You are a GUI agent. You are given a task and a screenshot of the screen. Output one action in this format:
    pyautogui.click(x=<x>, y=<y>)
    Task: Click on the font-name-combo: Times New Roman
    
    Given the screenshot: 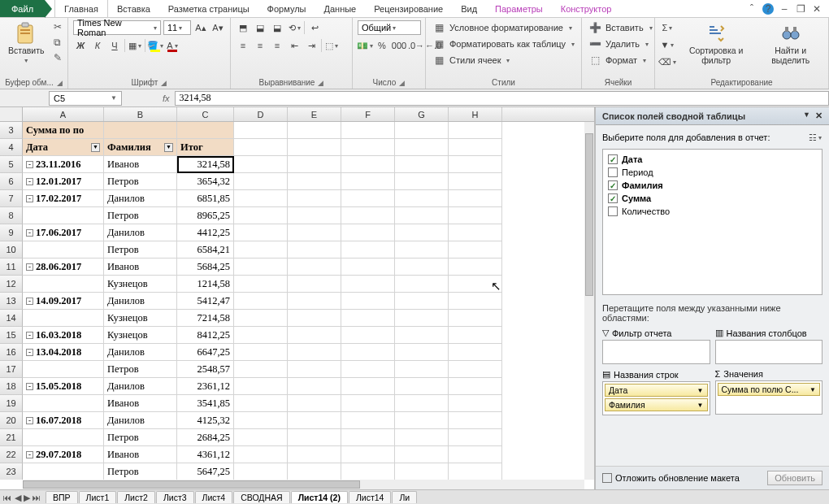 What is the action you would take?
    pyautogui.click(x=117, y=28)
    